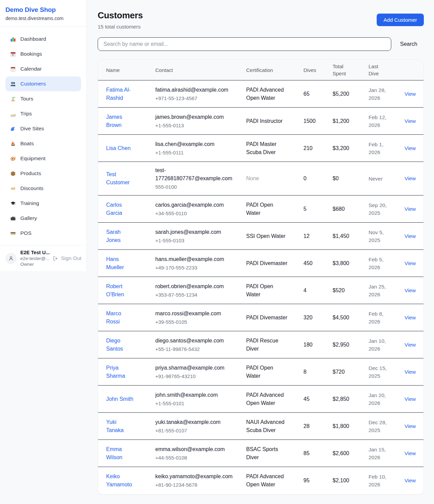  Describe the element at coordinates (13, 189) in the screenshot. I see `tag-icon` at that location.